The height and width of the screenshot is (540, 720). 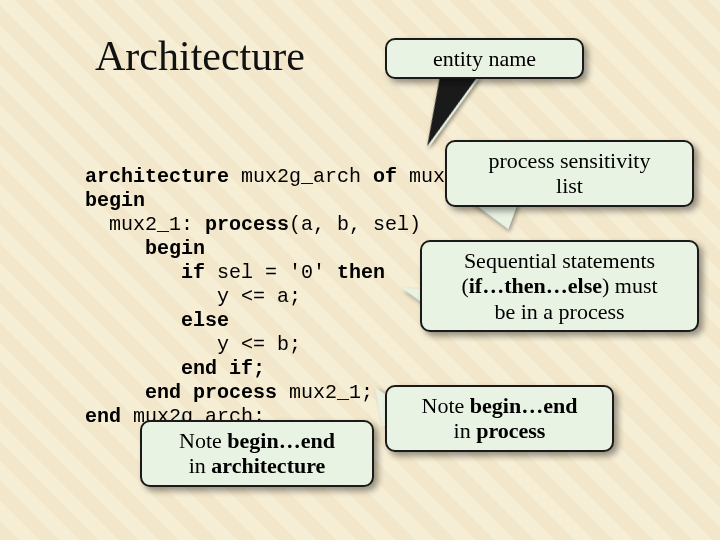 I want to click on callout-text: Sequential statements, so click(x=560, y=260).